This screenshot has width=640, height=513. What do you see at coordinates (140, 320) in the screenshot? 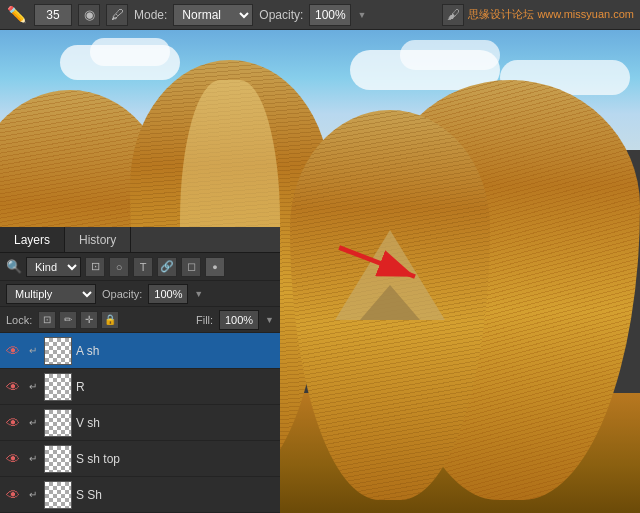
I see `lock-row: Lock: ⊡ ✏ ✛ 🔒 Fill: 100% ▼` at bounding box center [140, 320].